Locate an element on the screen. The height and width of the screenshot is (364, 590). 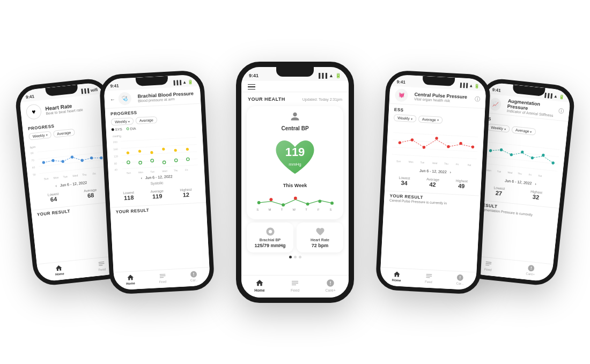
person-icon is located at coordinates (295, 117).